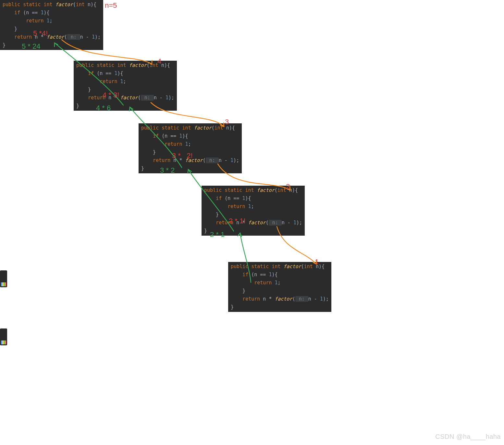  What do you see at coordinates (125, 86) in the screenshot?
I see `code-box-2: public static int factor(int n){ if (n =…` at bounding box center [125, 86].